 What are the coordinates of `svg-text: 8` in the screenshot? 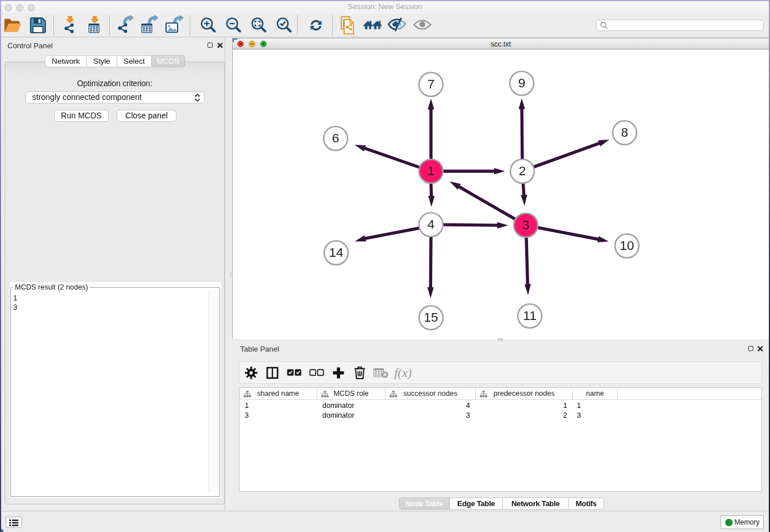 It's located at (625, 132).